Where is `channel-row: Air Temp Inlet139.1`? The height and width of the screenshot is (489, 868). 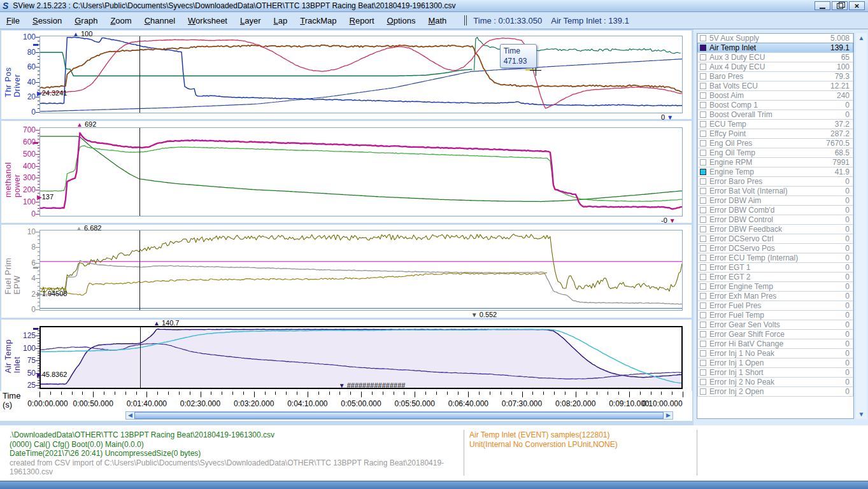 channel-row: Air Temp Inlet139.1 is located at coordinates (776, 48).